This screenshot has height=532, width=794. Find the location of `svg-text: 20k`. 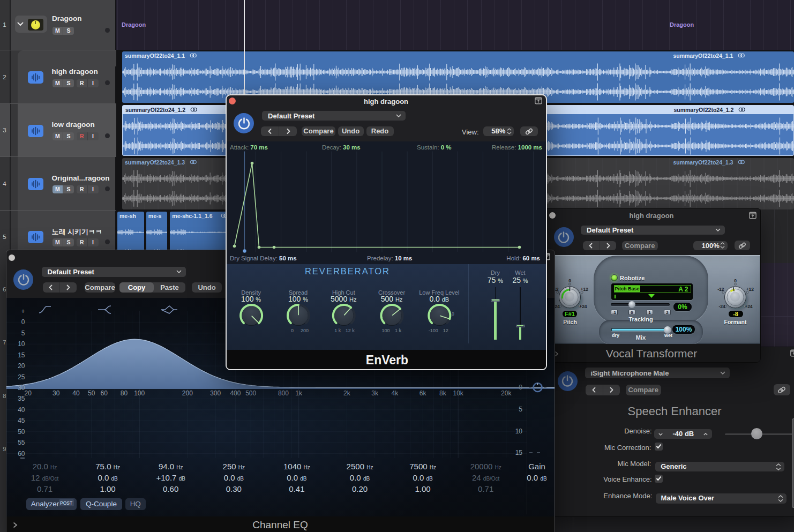

svg-text: 20k is located at coordinates (506, 393).